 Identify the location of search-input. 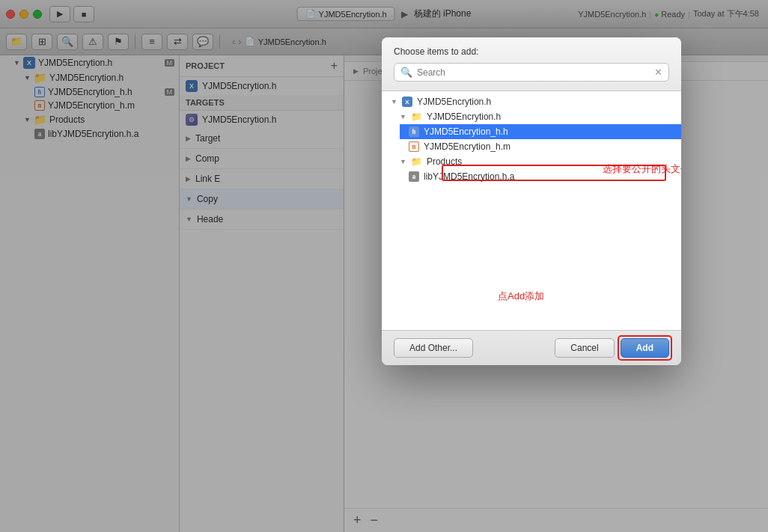
(533, 73).